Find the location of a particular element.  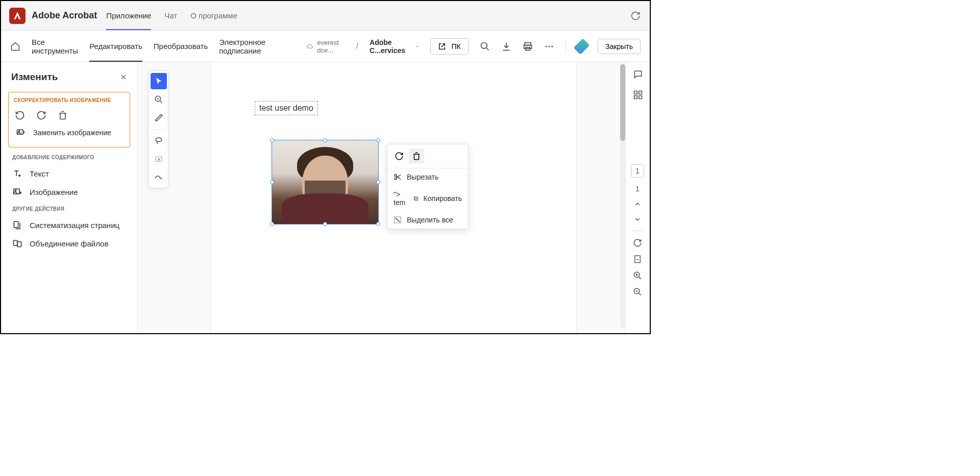

ctx-rotate-icon is located at coordinates (399, 156).